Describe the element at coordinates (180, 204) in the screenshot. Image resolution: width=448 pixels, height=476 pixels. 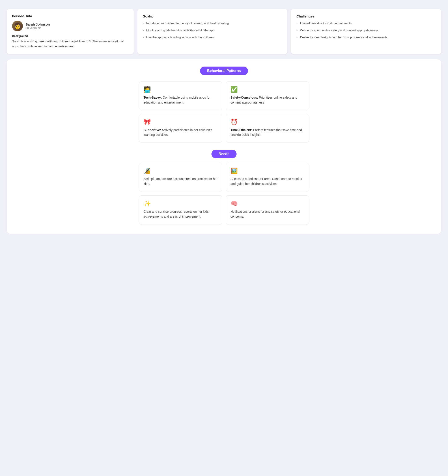
I see `progress-icon: ✨` at that location.